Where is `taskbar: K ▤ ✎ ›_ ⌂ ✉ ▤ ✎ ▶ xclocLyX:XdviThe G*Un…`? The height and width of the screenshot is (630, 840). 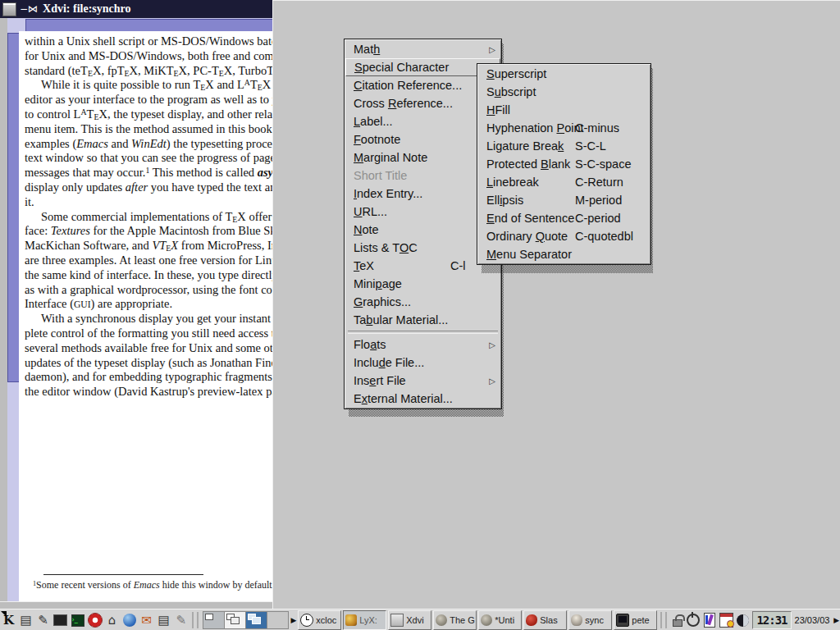
taskbar: K ▤ ✎ ›_ ⌂ ✉ ▤ ✎ ▶ xclocLyX:XdviThe G*Un… is located at coordinates (420, 619).